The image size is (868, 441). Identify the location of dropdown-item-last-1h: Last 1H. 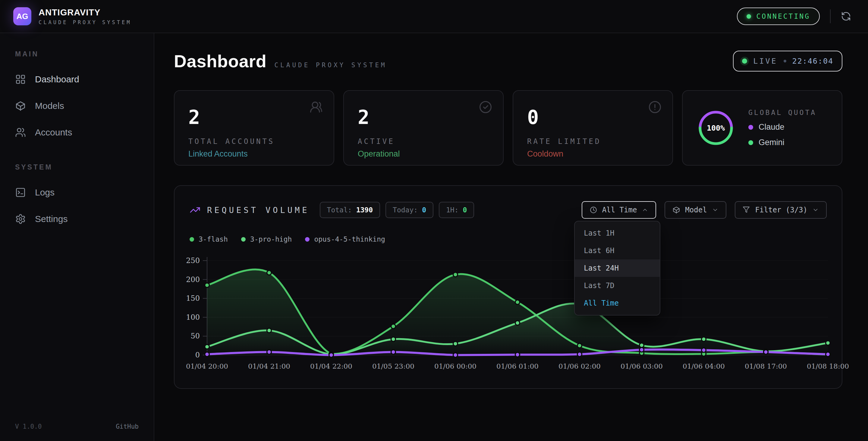
(617, 233).